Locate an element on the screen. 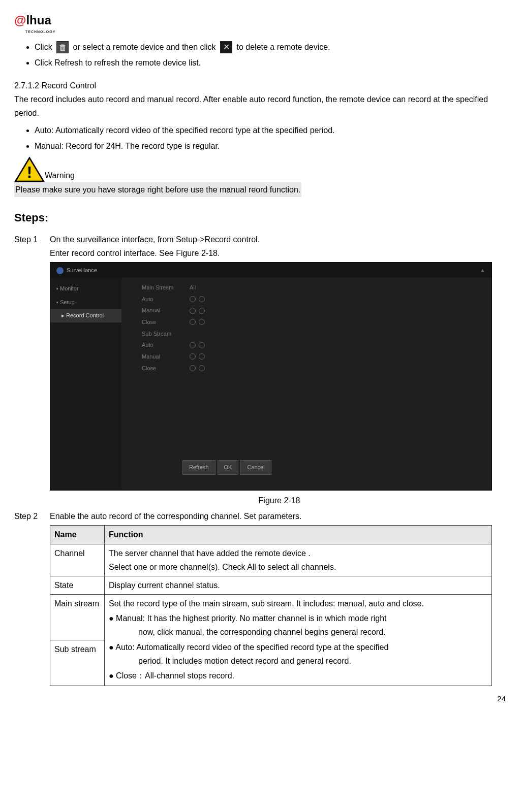 The width and height of the screenshot is (523, 812). warning-text: Please make sure you have storage right … is located at coordinates (158, 190).